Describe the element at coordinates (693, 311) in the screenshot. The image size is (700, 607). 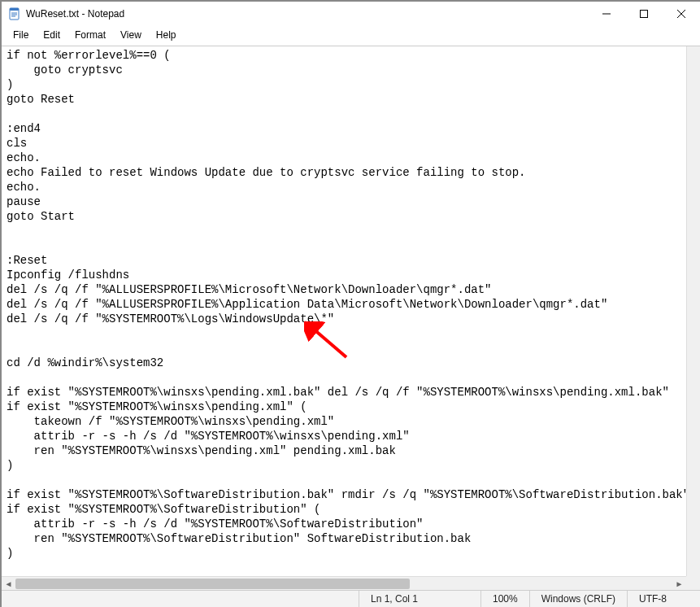
I see `vertical-scrollbar` at that location.